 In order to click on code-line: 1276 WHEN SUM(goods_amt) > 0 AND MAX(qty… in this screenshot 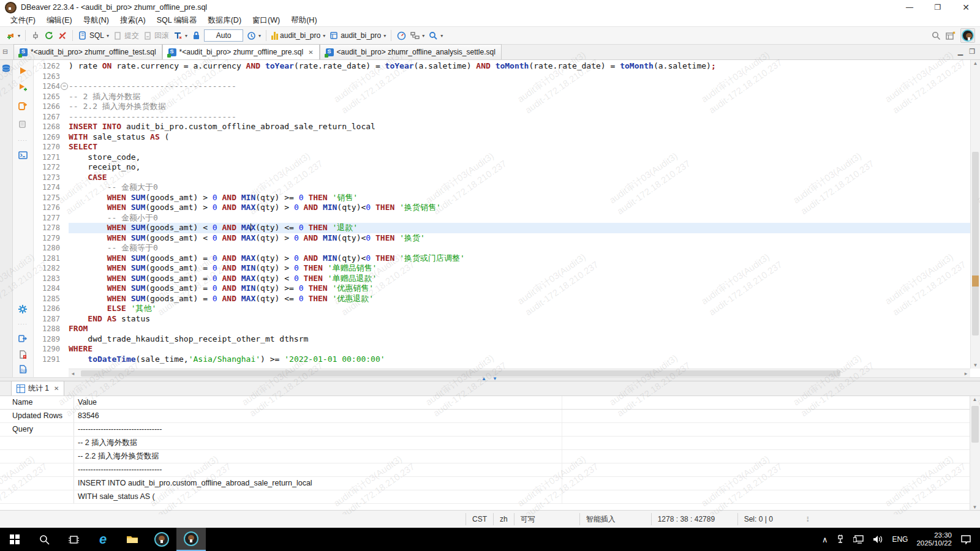, I will do `click(502, 208)`.